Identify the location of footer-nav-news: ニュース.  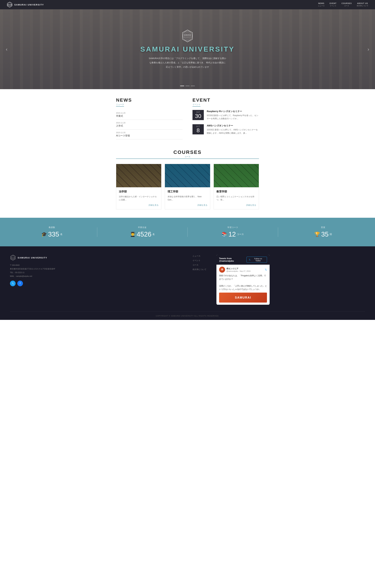
(200, 256).